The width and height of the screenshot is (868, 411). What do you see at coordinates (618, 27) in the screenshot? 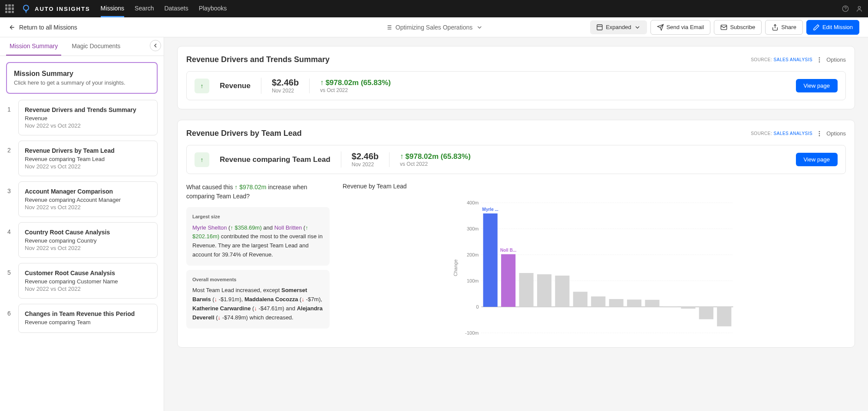
I see `view-mode-dropdown: Expanded` at bounding box center [618, 27].